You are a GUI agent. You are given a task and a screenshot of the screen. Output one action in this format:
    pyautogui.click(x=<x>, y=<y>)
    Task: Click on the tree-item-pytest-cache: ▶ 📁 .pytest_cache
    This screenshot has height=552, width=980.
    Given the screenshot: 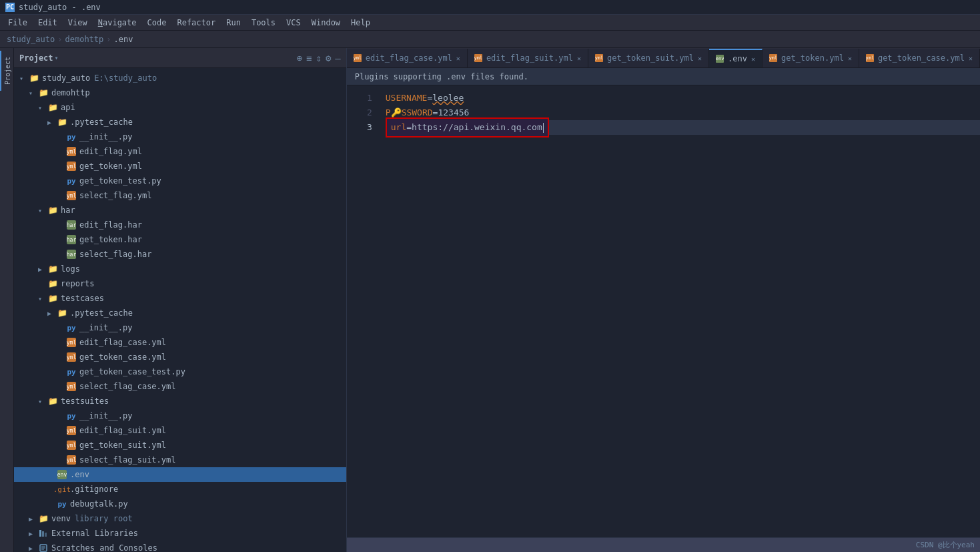 What is the action you would take?
    pyautogui.click(x=180, y=122)
    